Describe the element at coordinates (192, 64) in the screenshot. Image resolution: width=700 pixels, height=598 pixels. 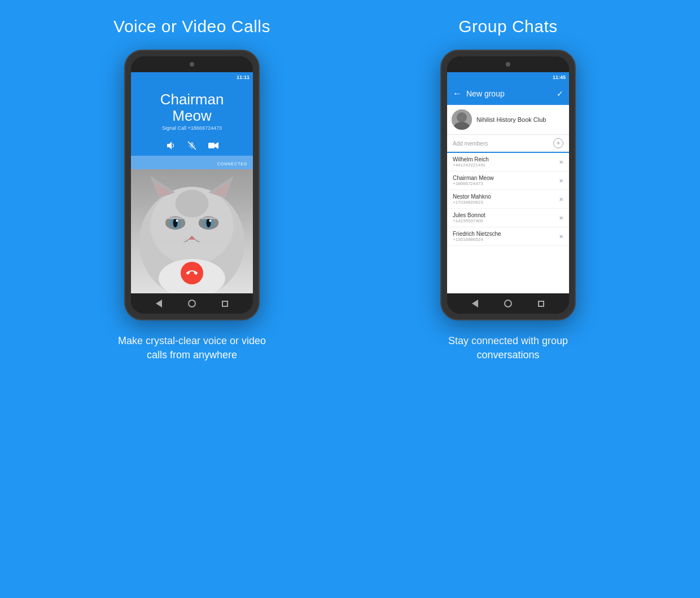
I see `camera-icon` at that location.